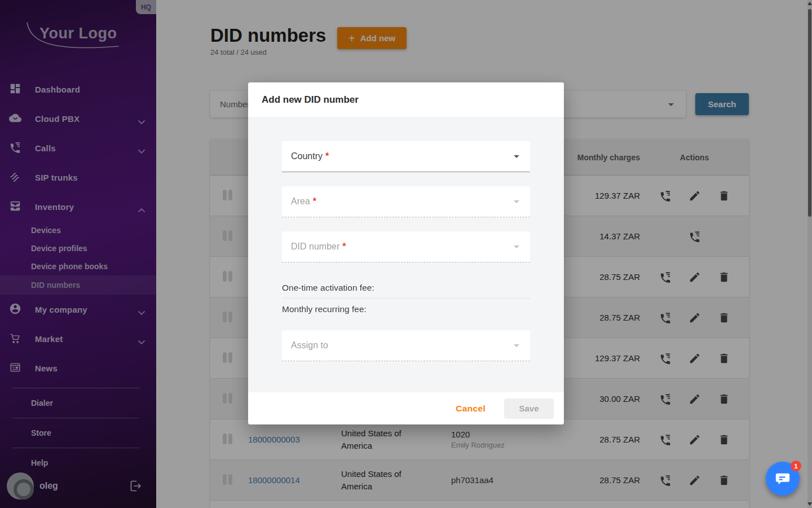 The width and height of the screenshot is (812, 508). Describe the element at coordinates (310, 100) in the screenshot. I see `modal-title: Add new DID number` at that location.